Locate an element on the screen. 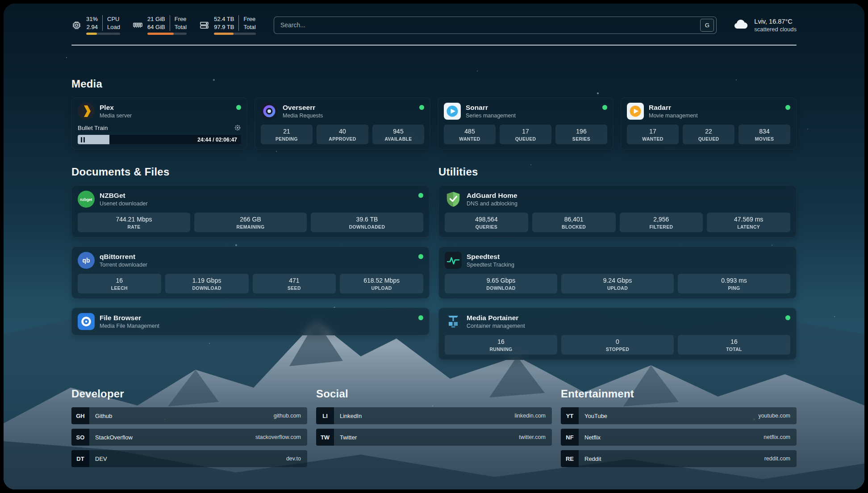 This screenshot has width=868, height=493. app-card-adguard: AdGuard Home DNS and adblocking 498,564Q… is located at coordinates (618, 212).